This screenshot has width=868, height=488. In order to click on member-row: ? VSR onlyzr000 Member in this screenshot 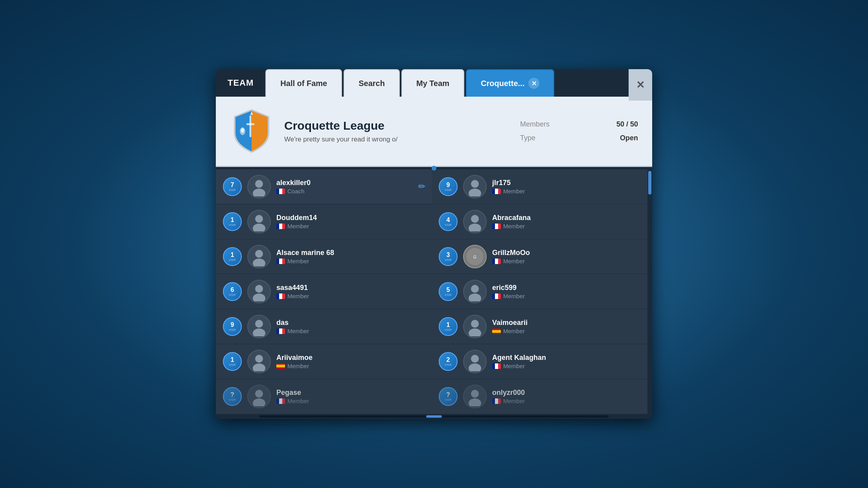, I will do `click(539, 397)`.